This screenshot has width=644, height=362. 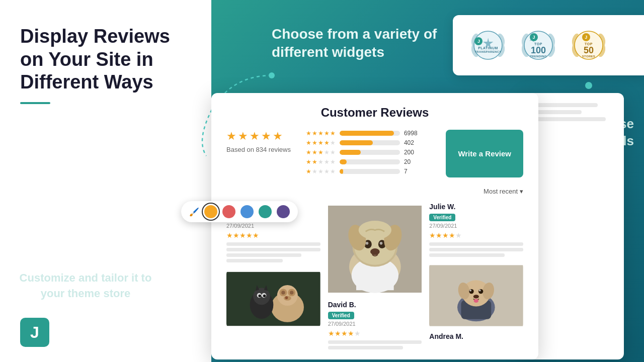 What do you see at coordinates (375, 276) in the screenshot?
I see `review-dog-column: David B. Verified 27/09/2021 ★★★★★` at bounding box center [375, 276].